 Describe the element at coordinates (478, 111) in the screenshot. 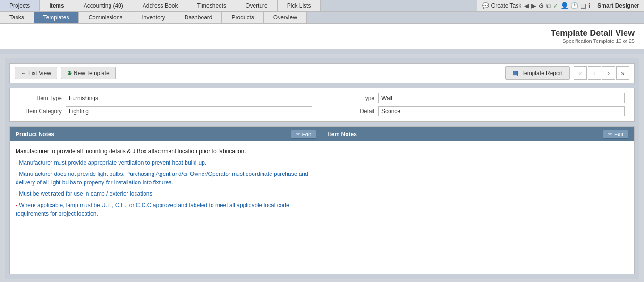

I see `detail-row: Detail` at that location.